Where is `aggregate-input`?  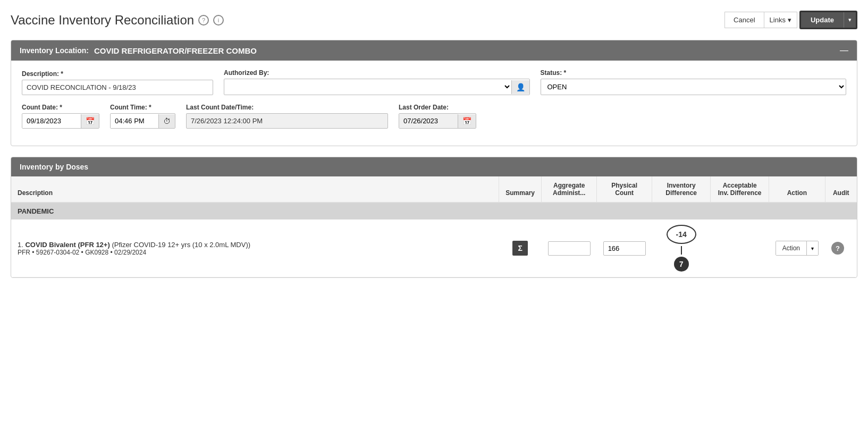
aggregate-input is located at coordinates (569, 249).